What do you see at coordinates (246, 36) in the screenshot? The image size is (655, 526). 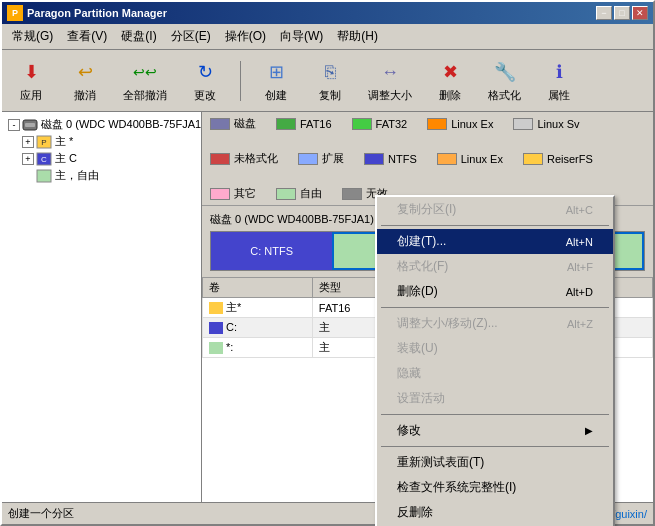 I see `menu-operation: 操作(O)` at bounding box center [246, 36].